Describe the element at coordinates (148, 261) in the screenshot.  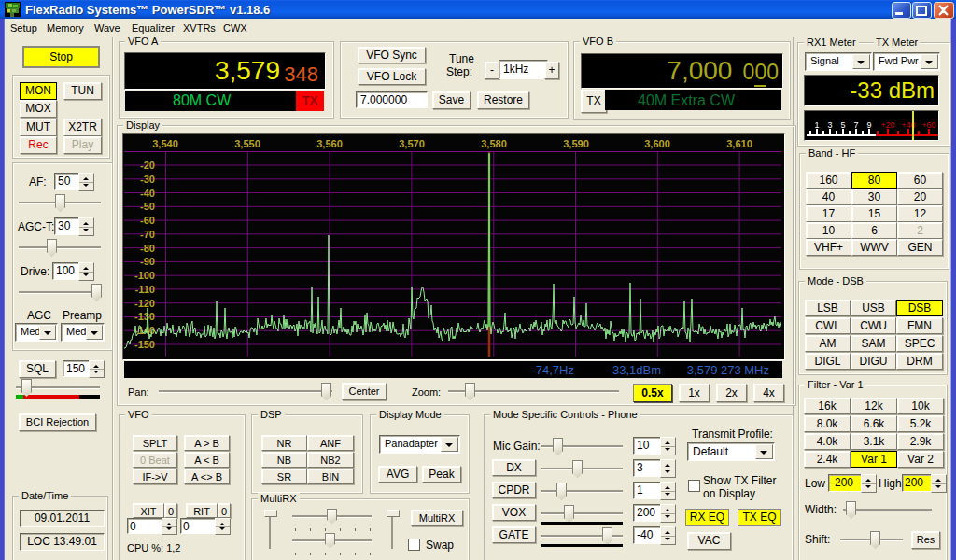
I see `svg-text: -90` at that location.